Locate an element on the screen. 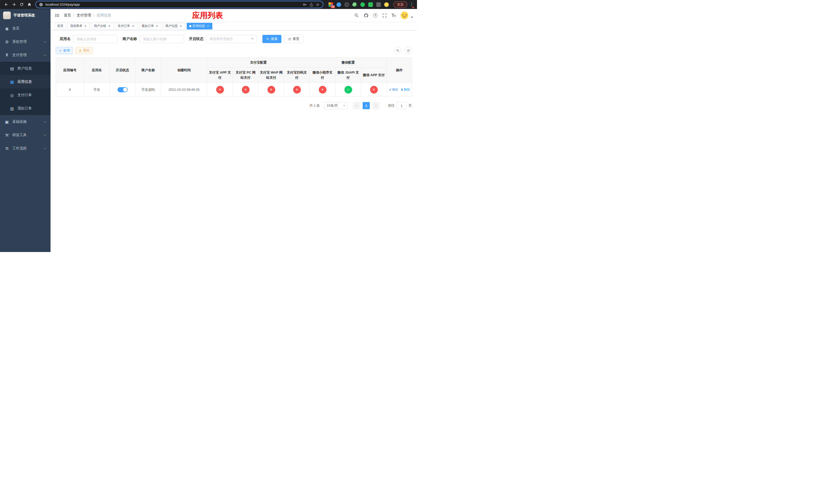 This screenshot has height=504, width=834. sidebar-item-app-info: ▦ 应用信息 is located at coordinates (25, 82).